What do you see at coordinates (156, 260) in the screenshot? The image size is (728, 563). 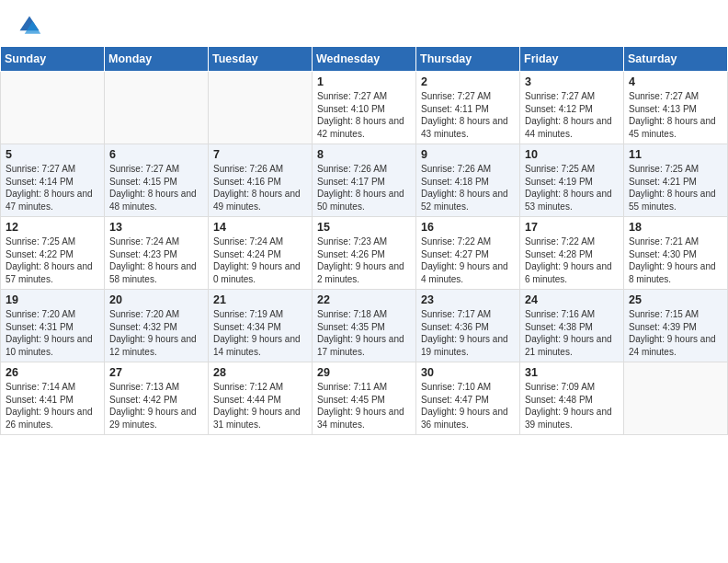 I see `day-info: Sunrise: 7:24 AM Sunset: 4:23 PM Dayligh…` at bounding box center [156, 260].